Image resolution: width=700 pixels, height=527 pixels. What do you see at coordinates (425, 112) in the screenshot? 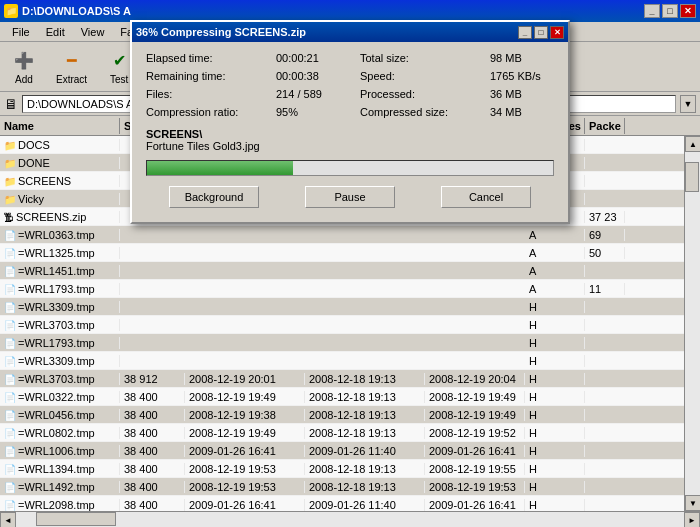
I see `compressed-size-label: Compressed size:` at bounding box center [425, 112].